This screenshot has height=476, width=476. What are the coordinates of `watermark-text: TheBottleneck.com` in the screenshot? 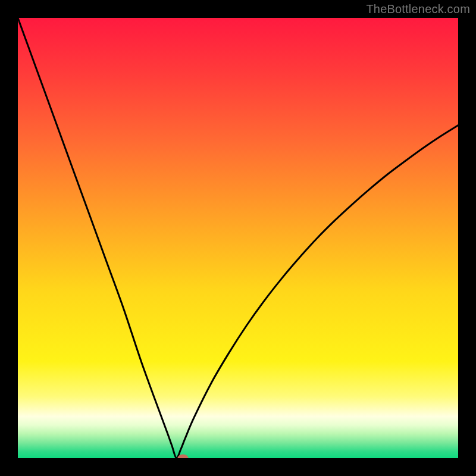 It's located at (418, 10).